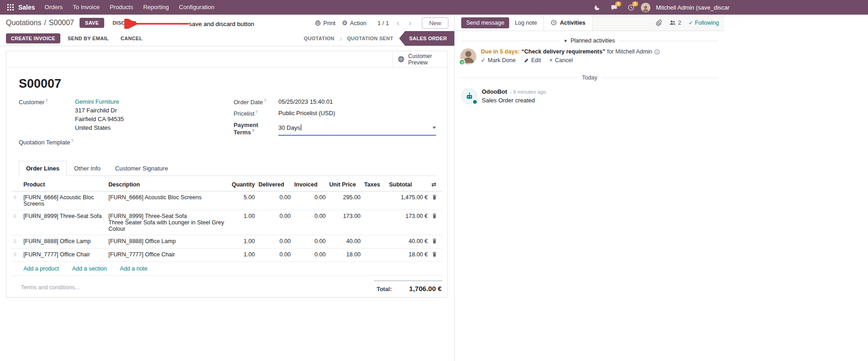 This screenshot has width=868, height=361. Describe the element at coordinates (253, 131) in the screenshot. I see `help-marker: ?` at that location.